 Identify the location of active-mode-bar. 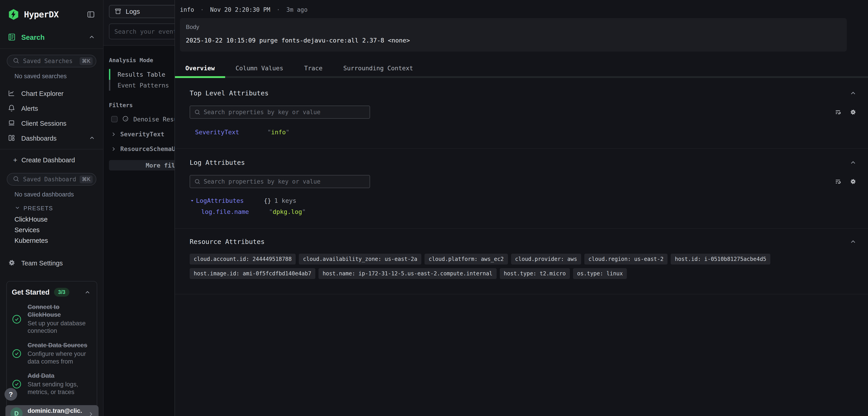
(110, 75).